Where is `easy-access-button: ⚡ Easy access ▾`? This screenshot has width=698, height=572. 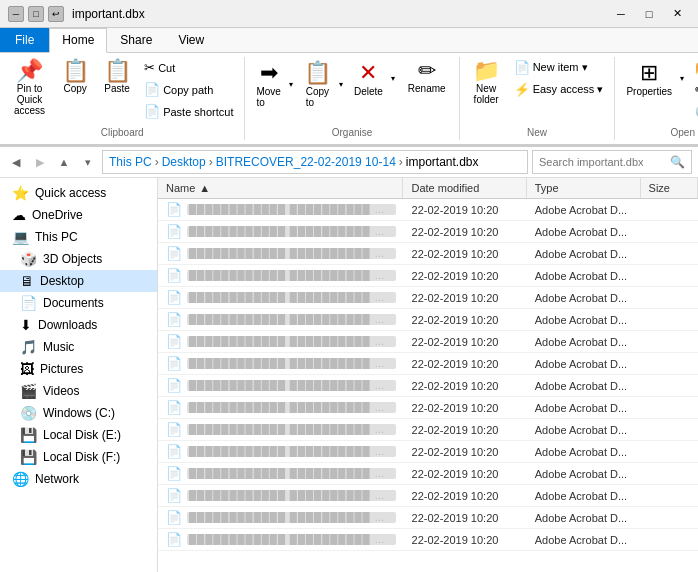 easy-access-button: ⚡ Easy access ▾ is located at coordinates (559, 90).